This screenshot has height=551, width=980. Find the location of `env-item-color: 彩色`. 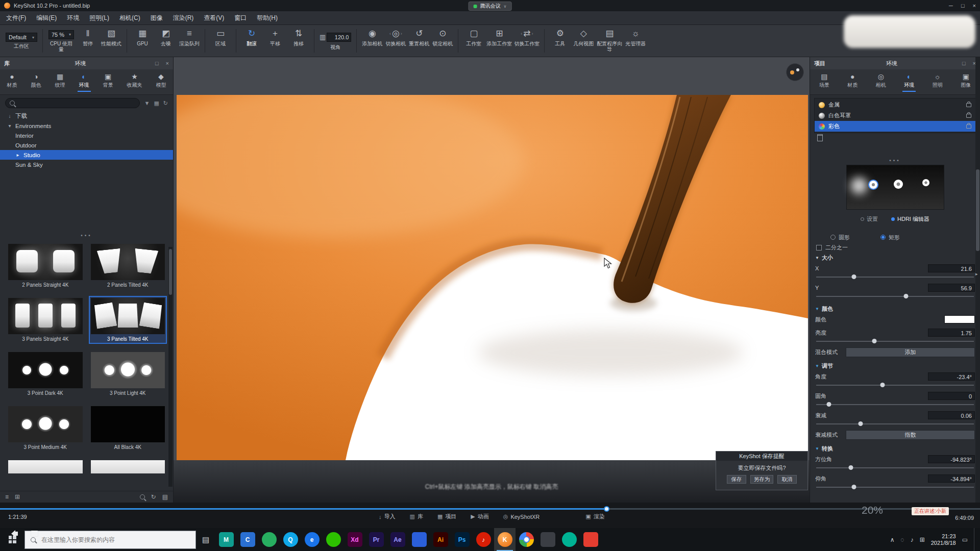

env-item-color: 彩色 is located at coordinates (895, 127).